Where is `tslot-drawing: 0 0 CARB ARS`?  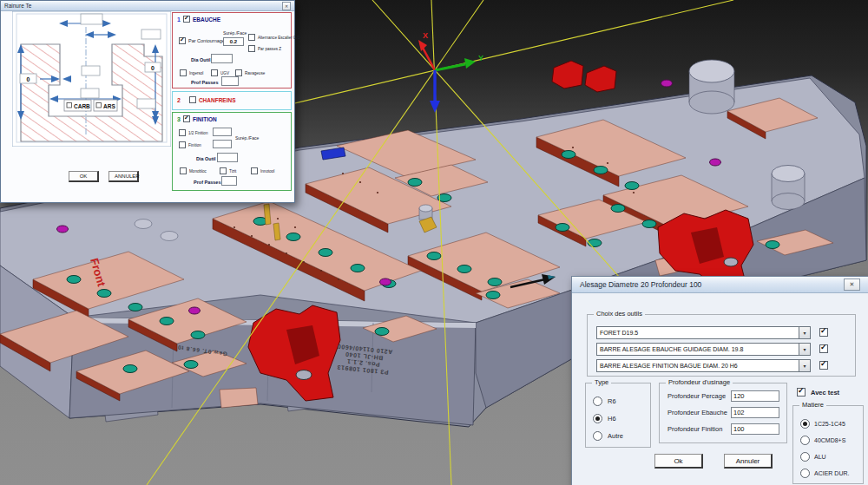
tslot-drawing: 0 0 CARB ARS is located at coordinates (92, 79).